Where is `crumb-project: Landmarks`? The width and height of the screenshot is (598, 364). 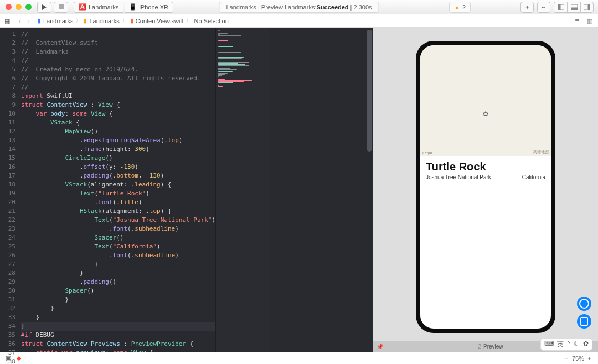 crumb-project: Landmarks is located at coordinates (58, 21).